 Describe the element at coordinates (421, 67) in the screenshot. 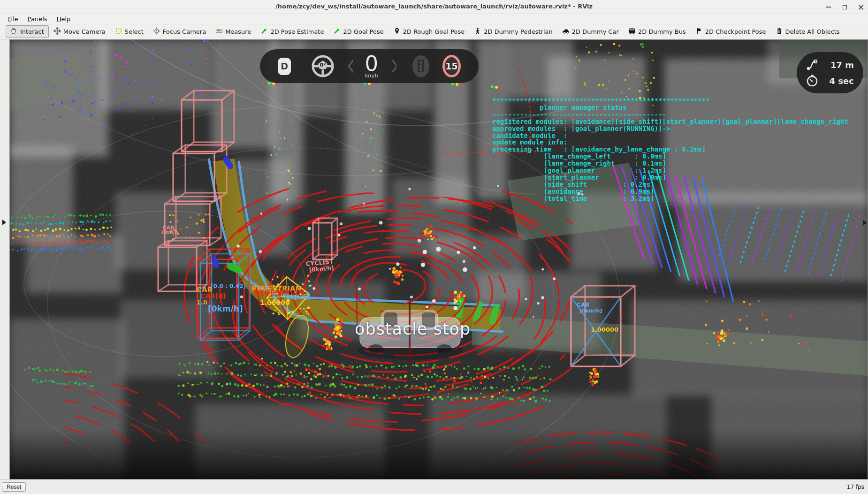

I see `traffic-light-icon` at that location.